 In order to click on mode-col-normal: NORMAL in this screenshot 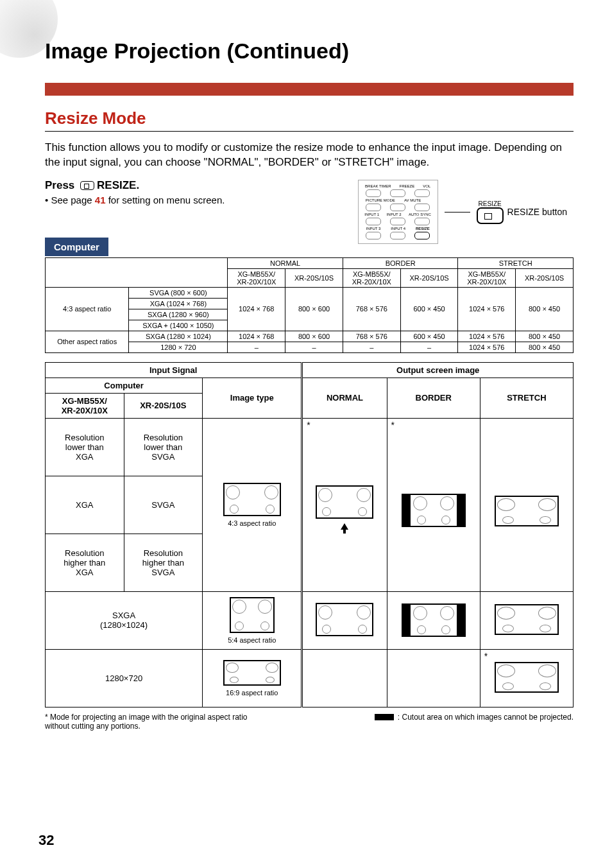, I will do `click(344, 398)`.